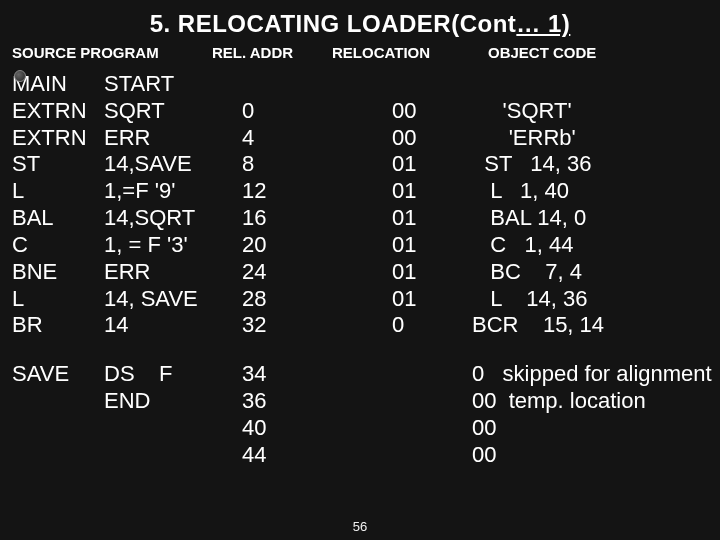 The image size is (720, 540). Describe the element at coordinates (604, 52) in the screenshot. I see `header-object-code: OBJECT CODE` at that location.